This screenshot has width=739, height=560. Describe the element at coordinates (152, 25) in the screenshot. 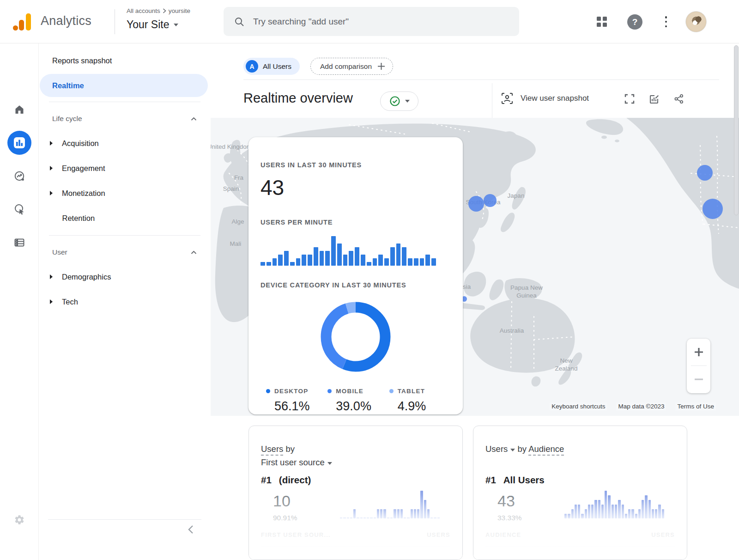

I see `property-selector: Your Site` at that location.